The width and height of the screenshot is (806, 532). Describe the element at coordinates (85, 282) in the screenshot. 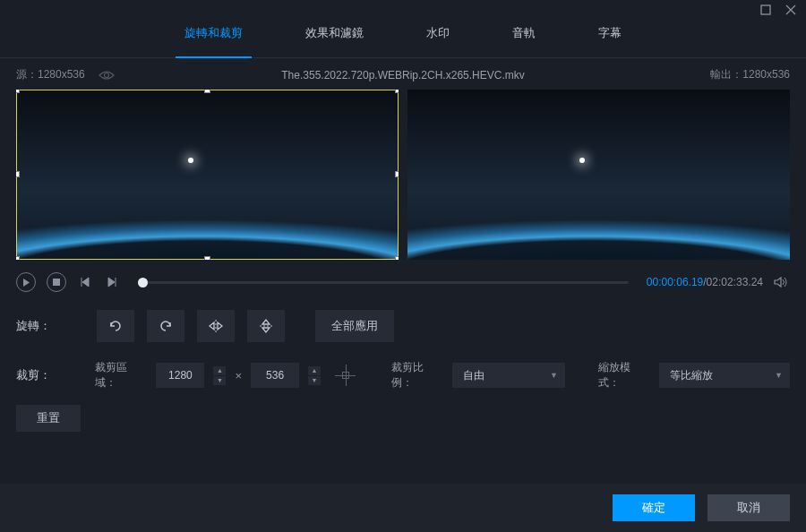

I see `prev-frame-button` at that location.